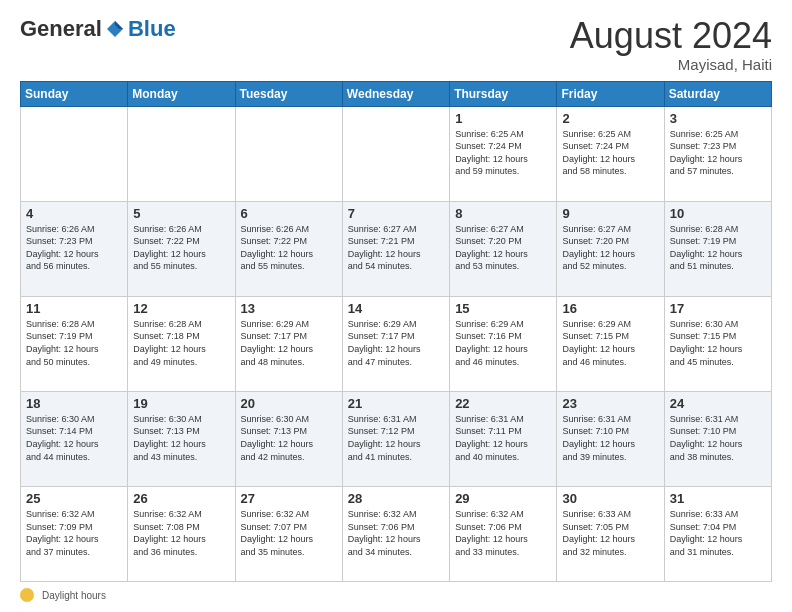 Image resolution: width=792 pixels, height=612 pixels. What do you see at coordinates (74, 533) in the screenshot?
I see `day-info: Sunrise: 6:32 AM Sunset: 7:09 PM Dayligh…` at bounding box center [74, 533].